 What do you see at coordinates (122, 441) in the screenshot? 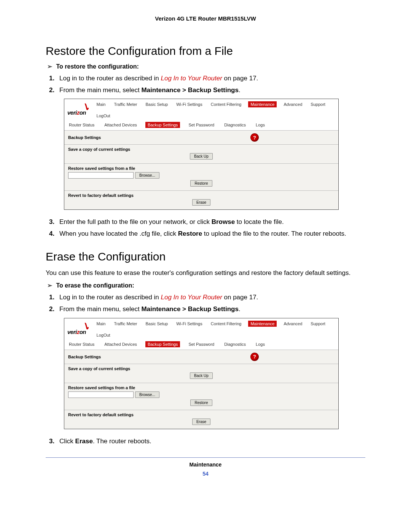
I see `step-text: . The router reboots.` at bounding box center [122, 441].